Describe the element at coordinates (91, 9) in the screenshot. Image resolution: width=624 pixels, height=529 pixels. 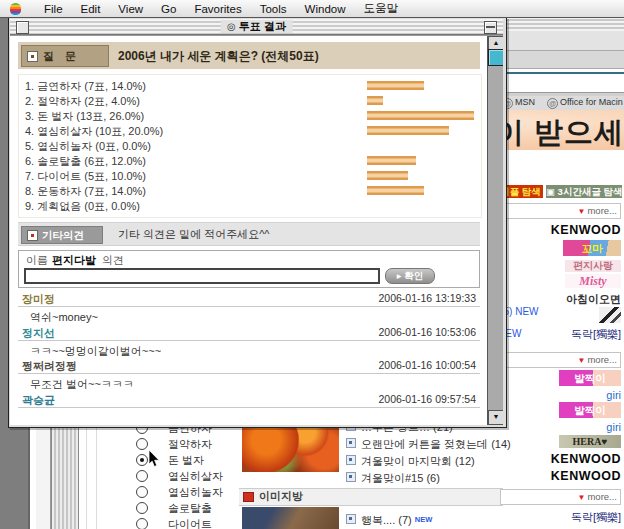
I see `menu-item-Edit: Edit` at that location.